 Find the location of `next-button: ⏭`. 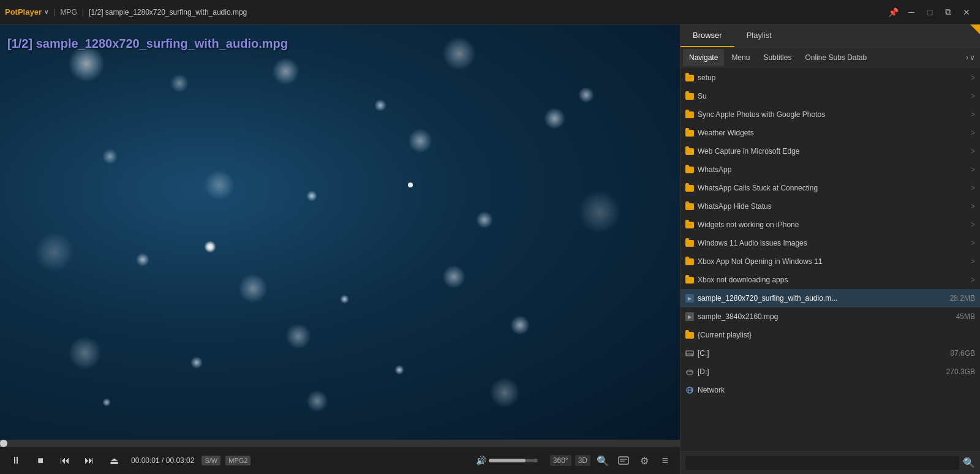

next-button: ⏭ is located at coordinates (89, 461).